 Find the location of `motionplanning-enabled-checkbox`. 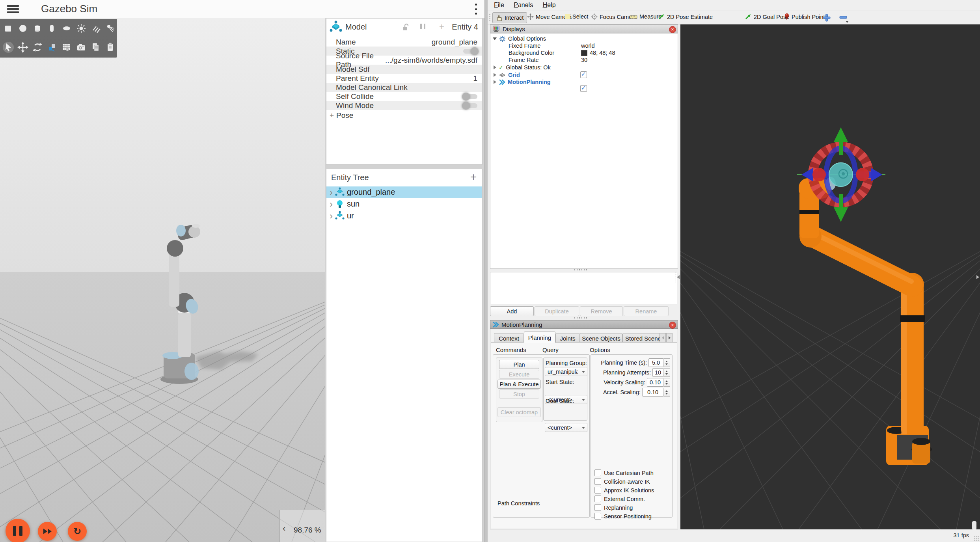

motionplanning-enabled-checkbox is located at coordinates (583, 88).